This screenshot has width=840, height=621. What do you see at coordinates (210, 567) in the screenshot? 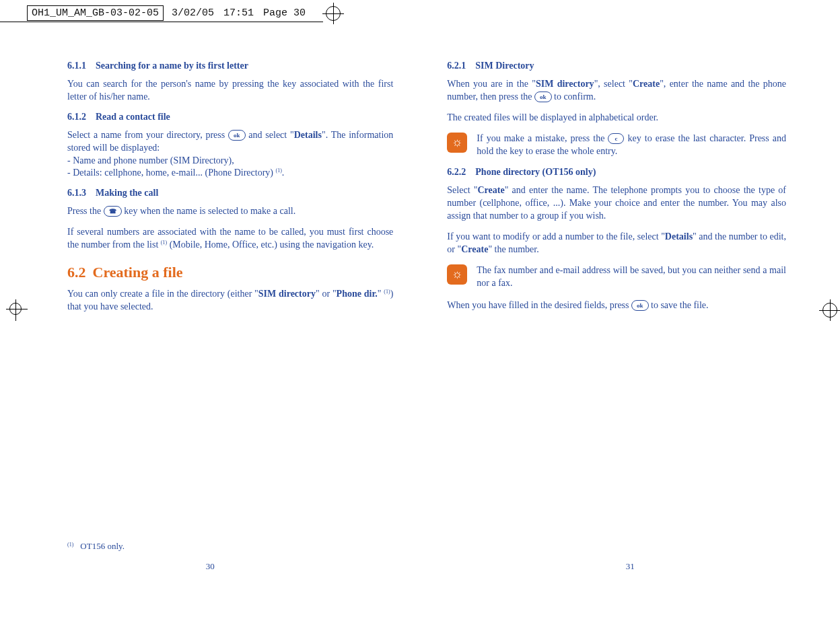
I see `page-number-left: 30` at bounding box center [210, 567].